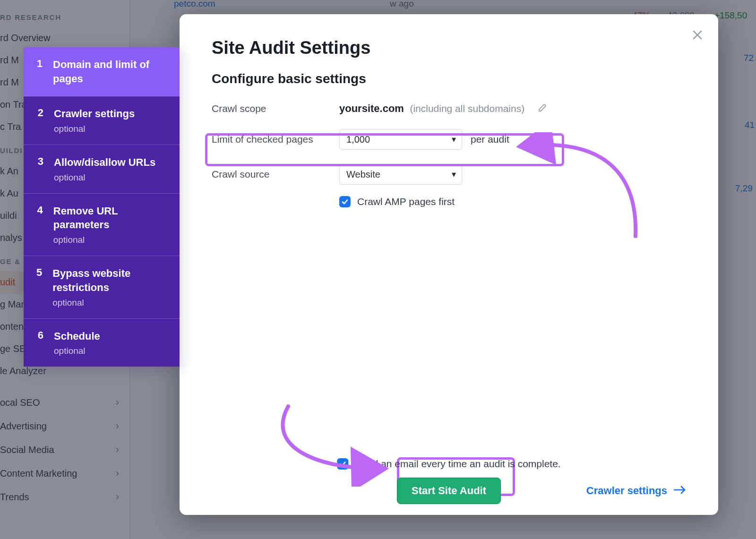 Image resolution: width=756 pixels, height=539 pixels. I want to click on modal-subtitle: Configure basic settings, so click(449, 79).